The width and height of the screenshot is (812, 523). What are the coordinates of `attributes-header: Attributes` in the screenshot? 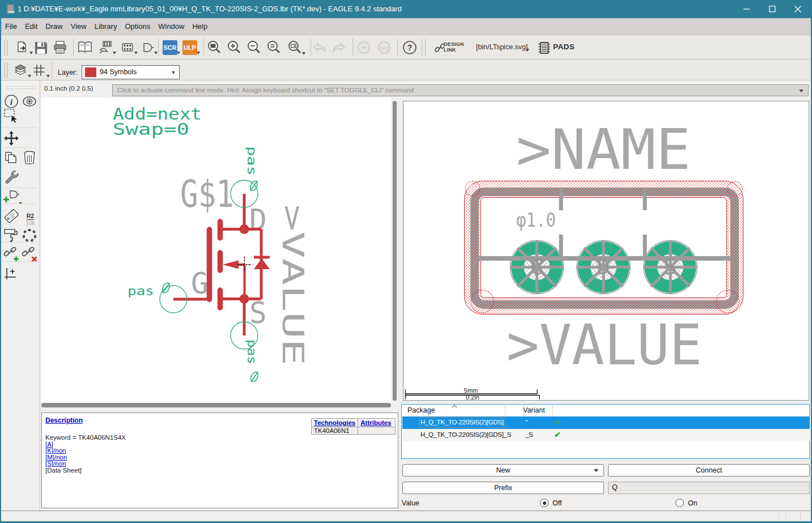 It's located at (377, 423).